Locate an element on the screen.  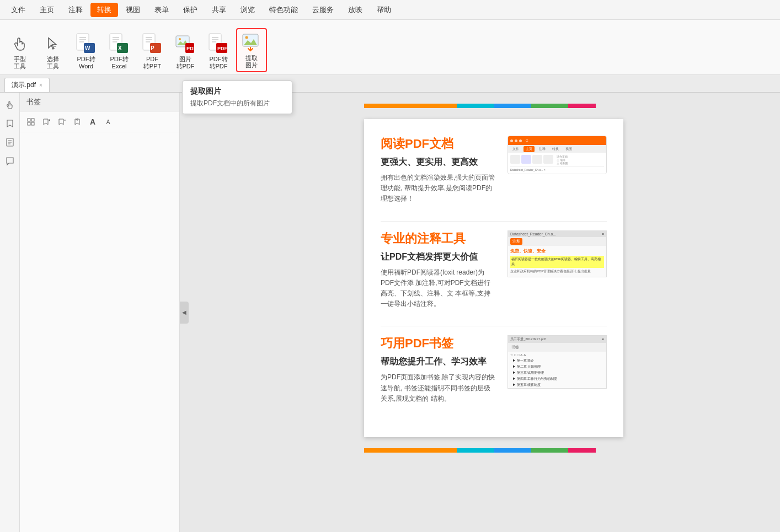
pdf-top-strip is located at coordinates (480, 106).